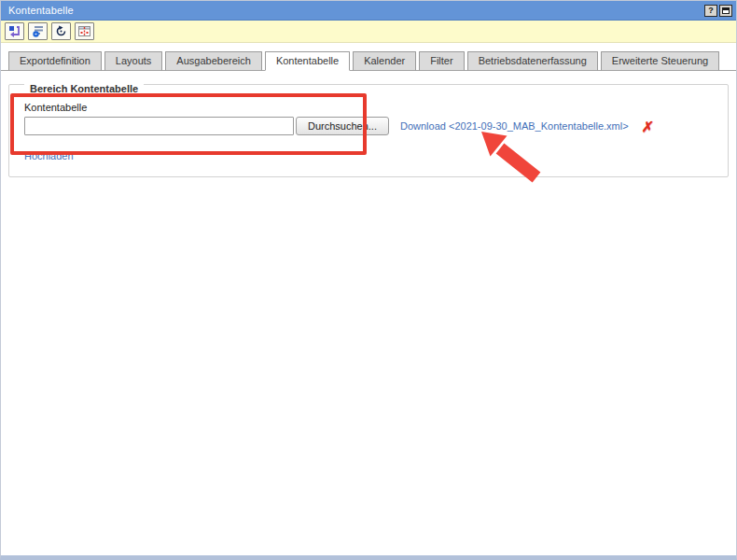  Describe the element at coordinates (134, 62) in the screenshot. I see `tab-layouts: Layouts` at that location.